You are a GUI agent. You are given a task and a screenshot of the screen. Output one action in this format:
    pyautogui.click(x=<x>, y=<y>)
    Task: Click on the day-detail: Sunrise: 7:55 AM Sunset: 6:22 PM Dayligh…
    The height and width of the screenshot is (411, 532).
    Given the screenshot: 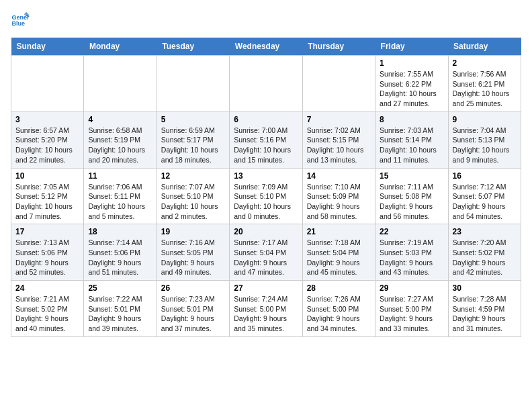 What is the action you would take?
    pyautogui.click(x=411, y=89)
    